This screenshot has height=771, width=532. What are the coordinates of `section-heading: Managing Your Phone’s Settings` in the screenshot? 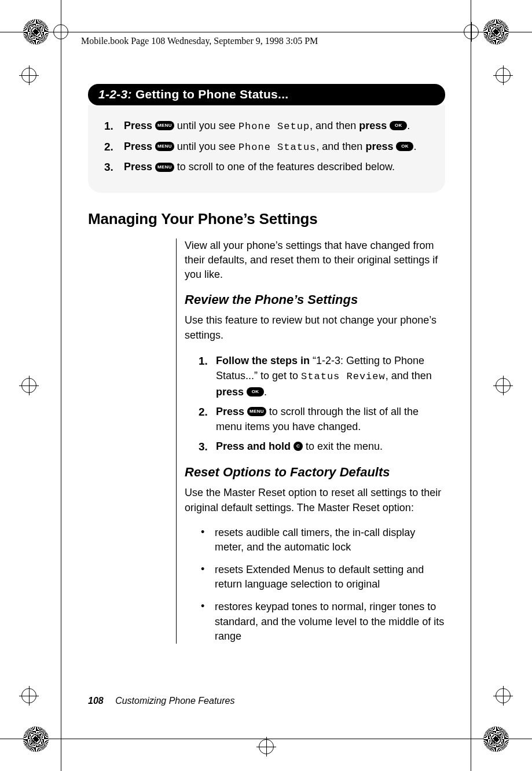 It's located at (266, 219).